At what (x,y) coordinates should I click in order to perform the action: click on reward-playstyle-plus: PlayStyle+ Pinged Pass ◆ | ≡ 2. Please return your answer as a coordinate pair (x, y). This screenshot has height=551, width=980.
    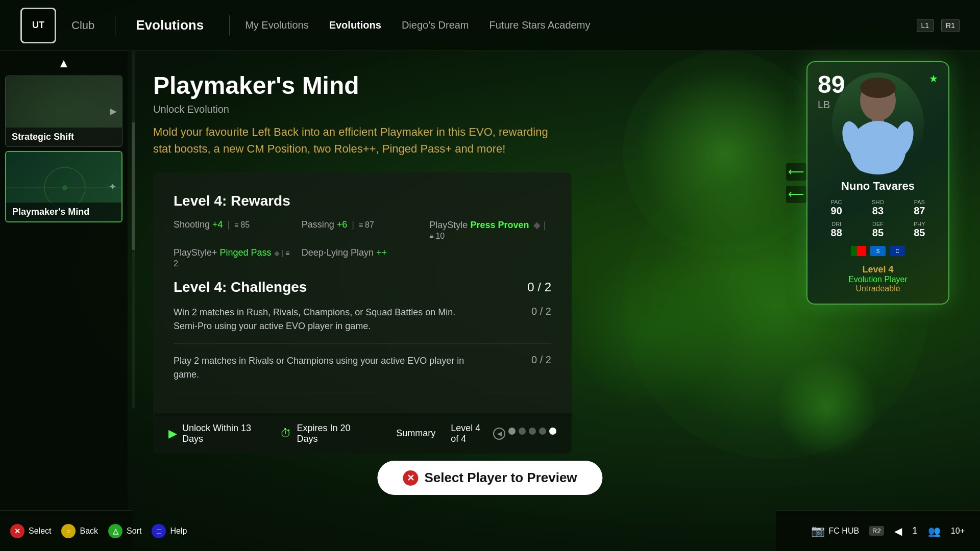
    Looking at the image, I should click on (235, 258).